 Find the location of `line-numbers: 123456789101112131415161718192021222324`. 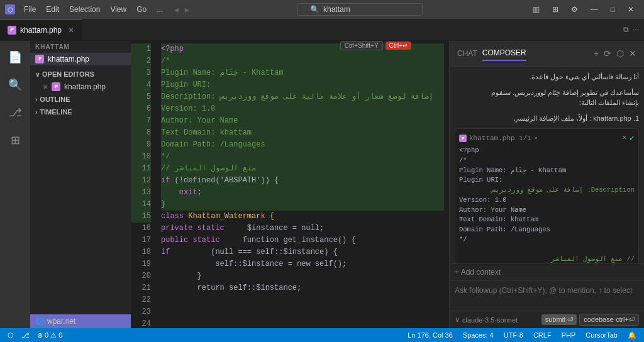

line-numbers: 123456789101112131415161718192021222324 is located at coordinates (143, 185).